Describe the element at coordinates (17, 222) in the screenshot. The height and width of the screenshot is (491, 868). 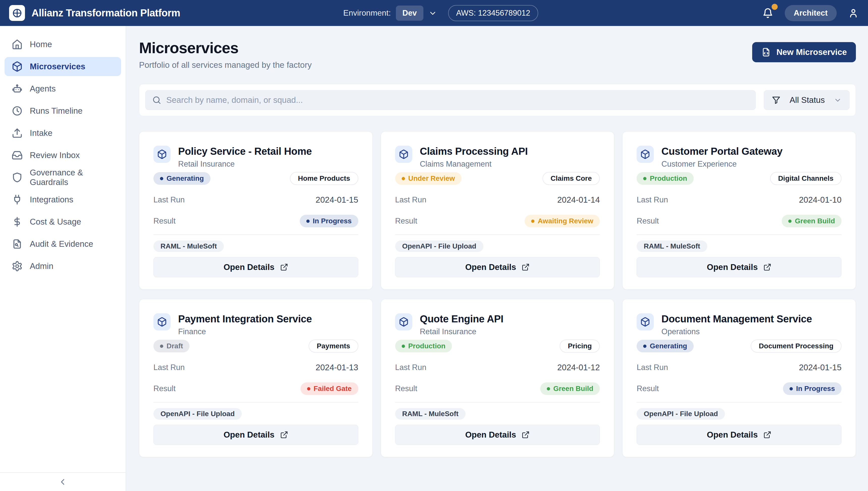
I see `dollar-icon` at that location.